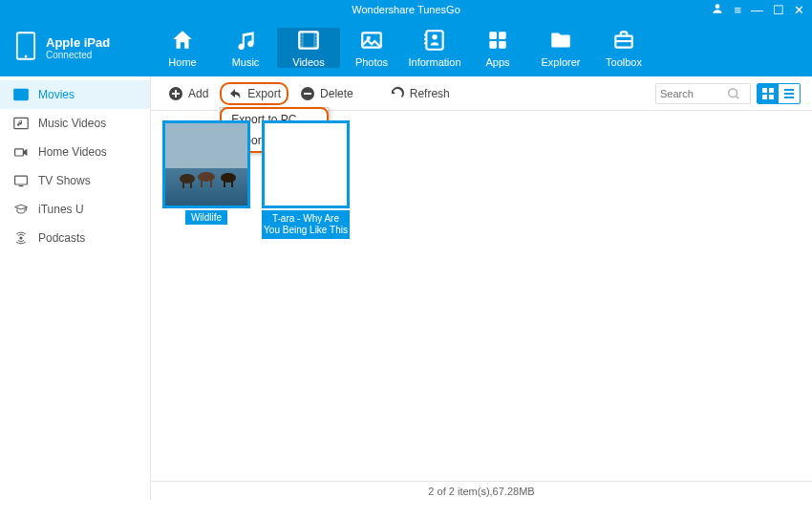  What do you see at coordinates (306, 225) in the screenshot?
I see `video-title: T-ara - Why Are You Being Like This` at bounding box center [306, 225].